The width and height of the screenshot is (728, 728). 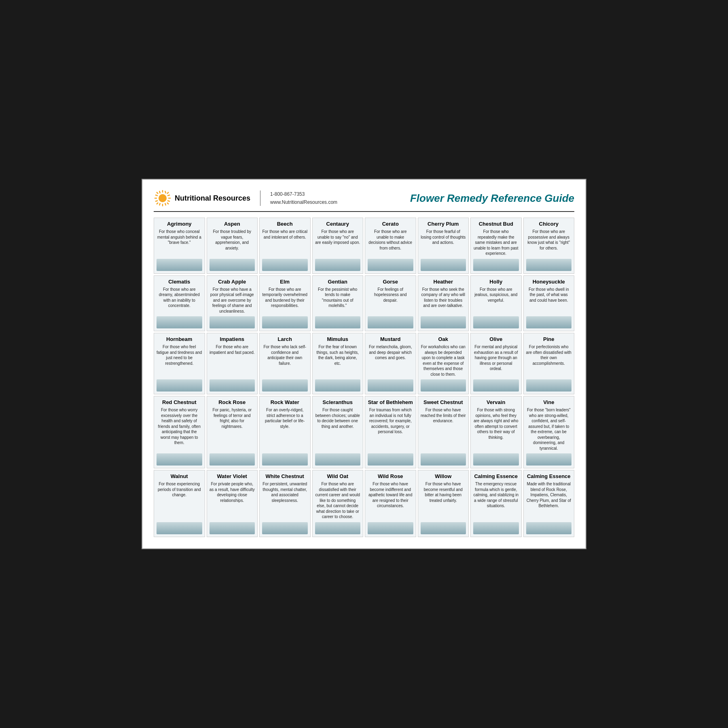 What do you see at coordinates (549, 224) in the screenshot?
I see `remedy-name: Chicory` at bounding box center [549, 224].